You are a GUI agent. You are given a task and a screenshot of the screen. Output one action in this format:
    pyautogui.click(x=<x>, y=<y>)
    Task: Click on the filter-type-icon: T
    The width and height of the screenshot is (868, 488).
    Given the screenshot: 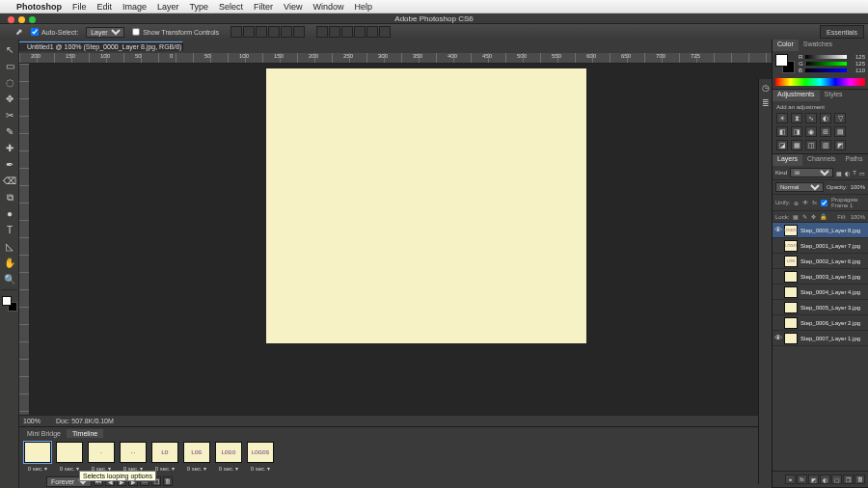 What is the action you would take?
    pyautogui.click(x=854, y=173)
    